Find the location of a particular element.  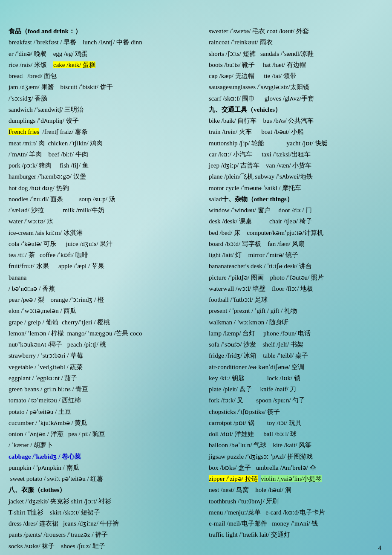

line-jam: jam /dʒæm/ 果酱 biscuit /ˈbiskit/ 饼干 is located at coordinates (107, 87).